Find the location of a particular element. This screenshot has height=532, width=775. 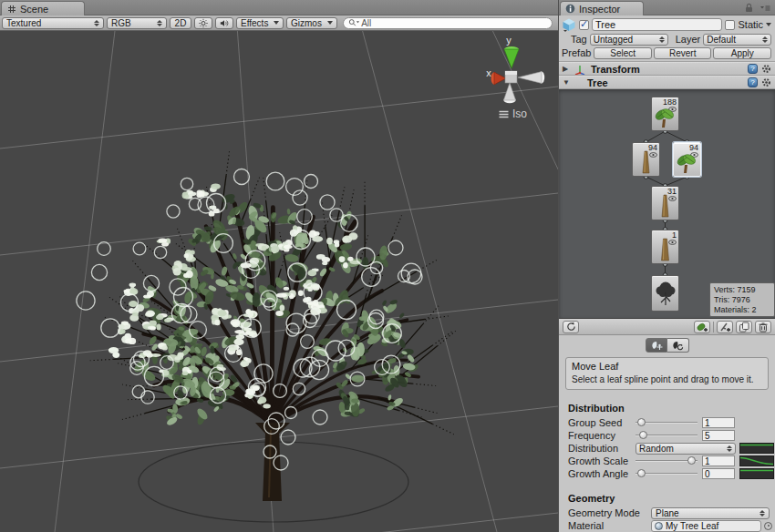

tab-scene: Scene is located at coordinates (43, 8).